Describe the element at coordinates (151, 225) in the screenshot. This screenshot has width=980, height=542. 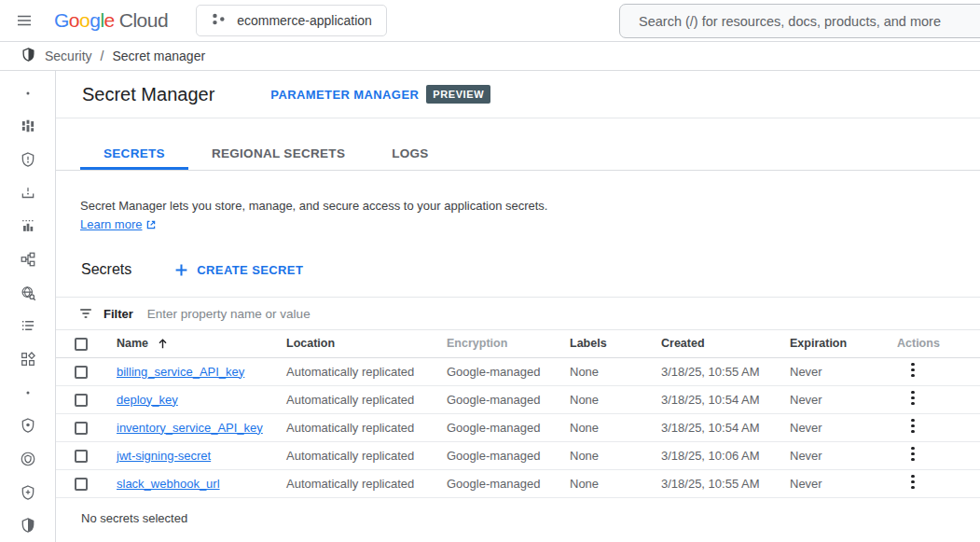
I see `external-link-icon` at that location.